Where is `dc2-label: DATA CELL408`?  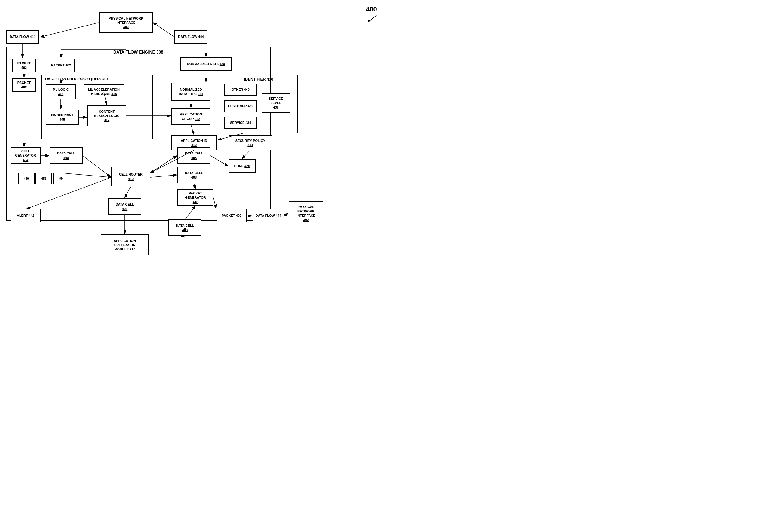
dc2-label: DATA CELL408 is located at coordinates (194, 156).